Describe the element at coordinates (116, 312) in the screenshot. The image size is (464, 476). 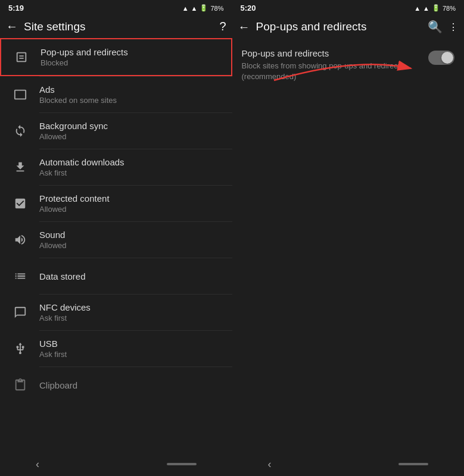
I see `settings-item-nfc: NFC devices Ask first` at that location.